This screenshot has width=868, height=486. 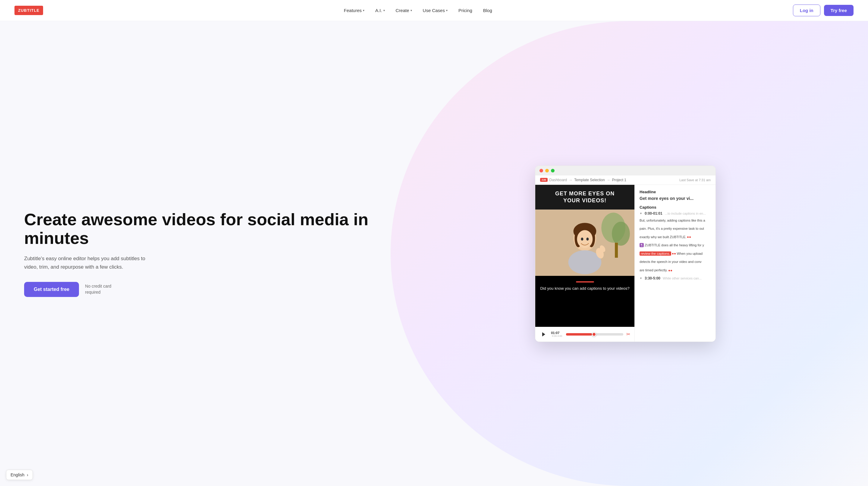 What do you see at coordinates (434, 11) in the screenshot?
I see `navbar: ZUBTITLE Features ▾ A.I. ▾ Create ▾ Use …` at bounding box center [434, 11].